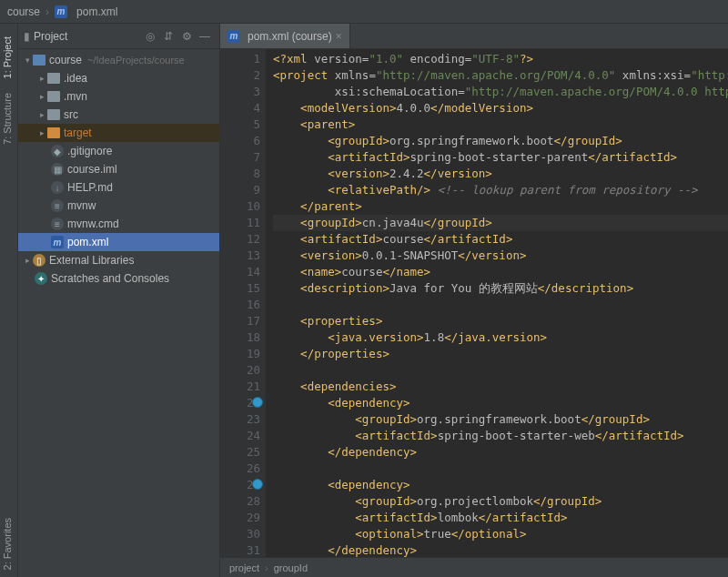 This screenshot has height=577, width=728. I want to click on line-number: 1, so click(241, 59).